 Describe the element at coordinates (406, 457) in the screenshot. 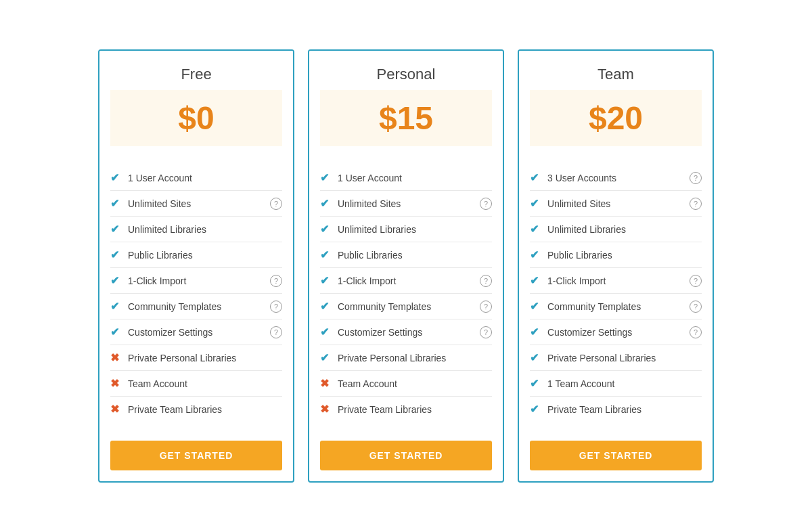

I see `plan-cta-personal: GET STARTED` at that location.